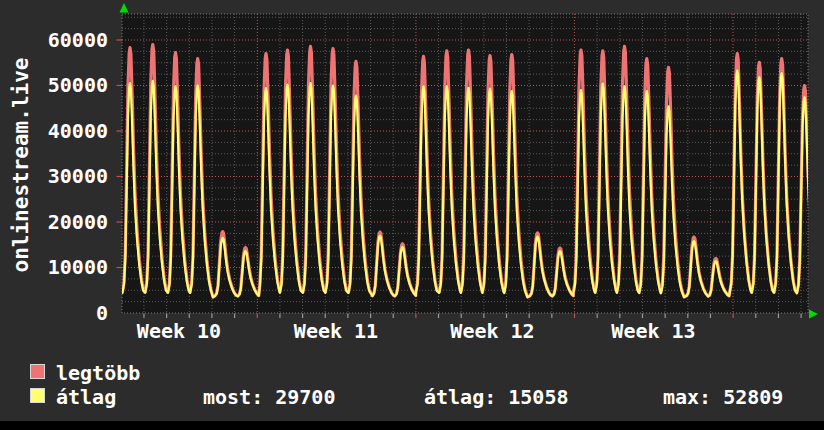  What do you see at coordinates (63, 176) in the screenshot?
I see `y-tick-label: 30000` at bounding box center [63, 176].